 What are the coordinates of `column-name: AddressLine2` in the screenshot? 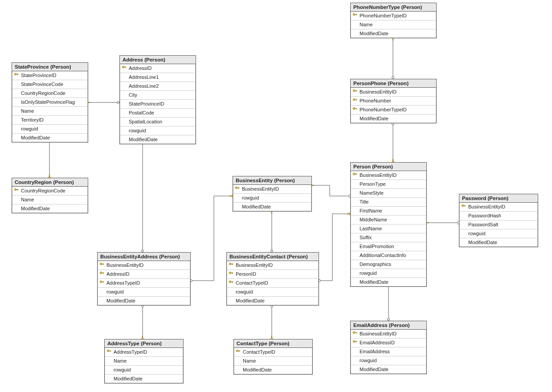 It's located at (143, 86).